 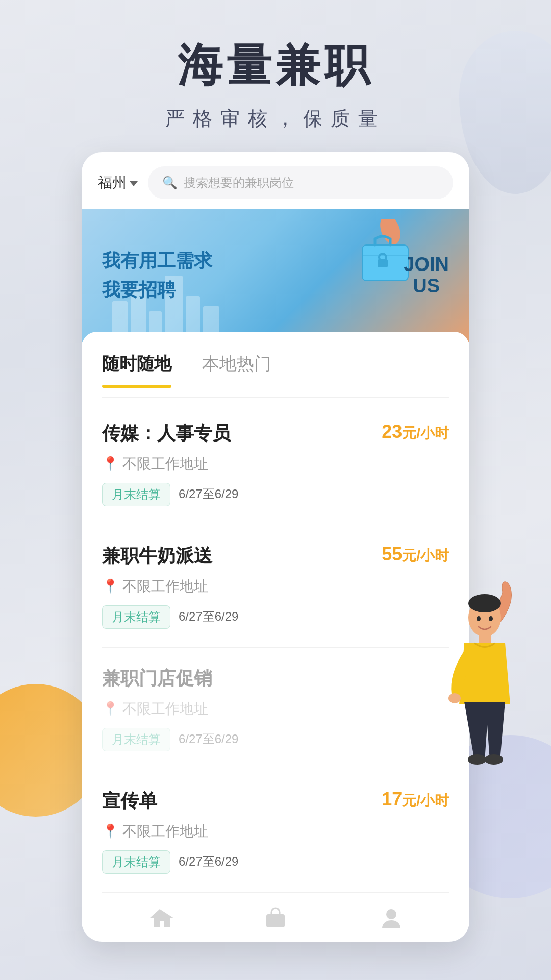 I want to click on job-2-price: 55元/小时, so click(x=415, y=554).